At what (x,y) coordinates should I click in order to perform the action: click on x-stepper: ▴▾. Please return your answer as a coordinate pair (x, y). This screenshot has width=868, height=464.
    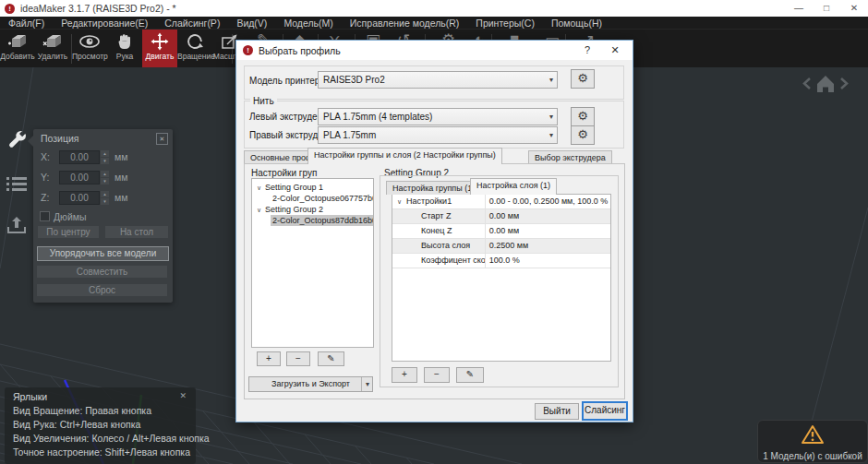
    Looking at the image, I should click on (105, 157).